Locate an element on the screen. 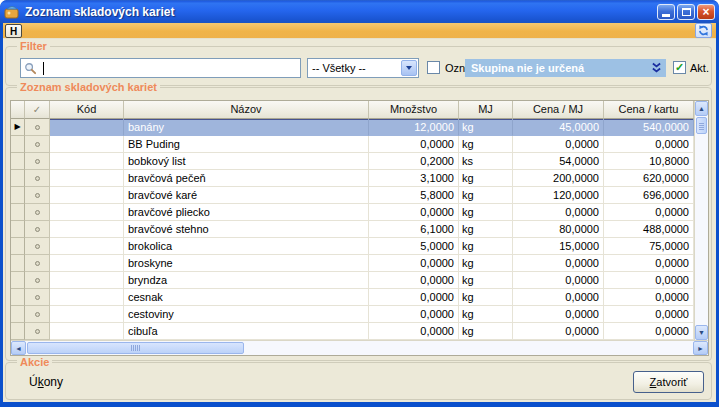 The width and height of the screenshot is (719, 407). h-button: H is located at coordinates (14, 31).